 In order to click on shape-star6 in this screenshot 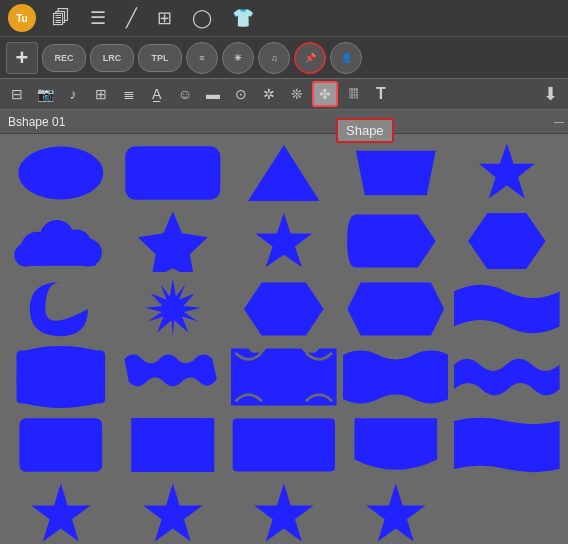, I will do `click(284, 241)`.